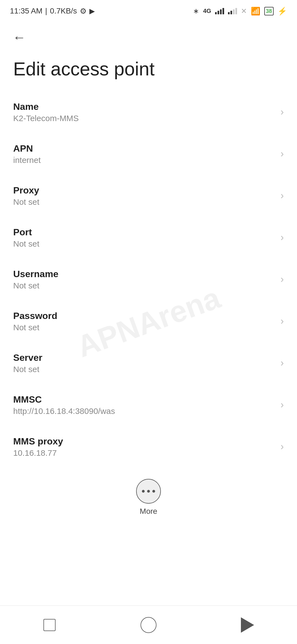  Describe the element at coordinates (144, 328) in the screenshot. I see `settings-item-password-value: Not set` at that location.